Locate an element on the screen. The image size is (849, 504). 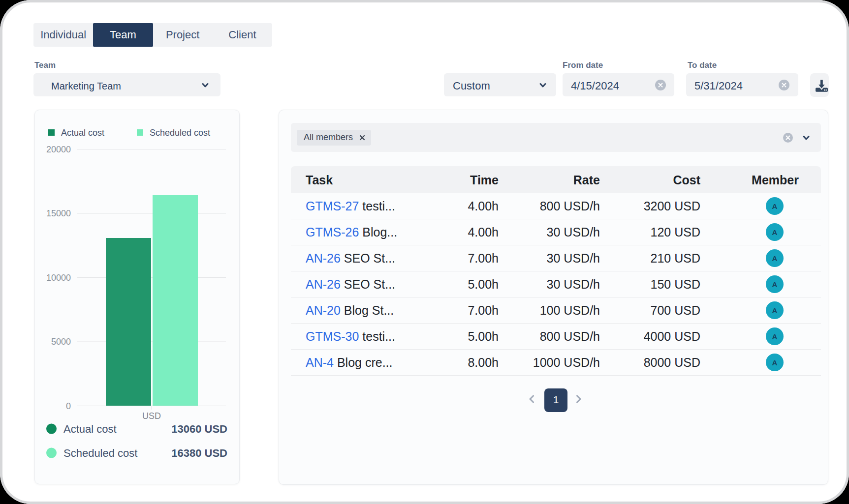
svg-text: 13060 USD is located at coordinates (199, 429).